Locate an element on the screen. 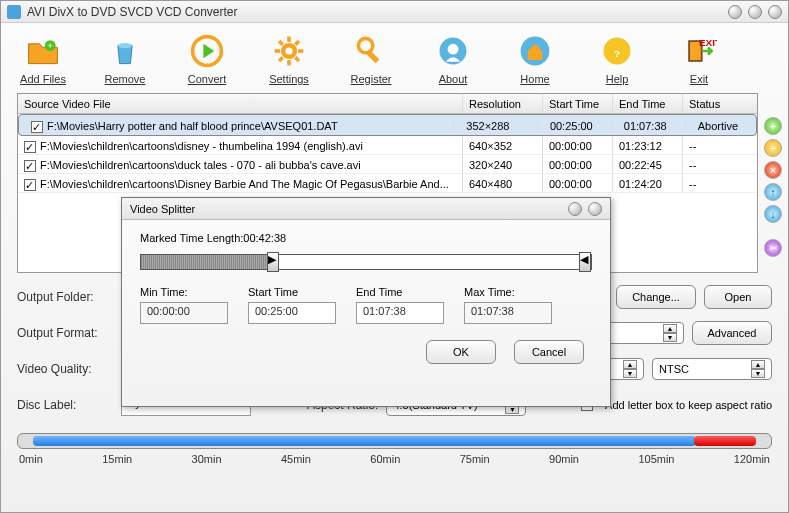  max-time-field: 01:07:38 is located at coordinates (508, 313).